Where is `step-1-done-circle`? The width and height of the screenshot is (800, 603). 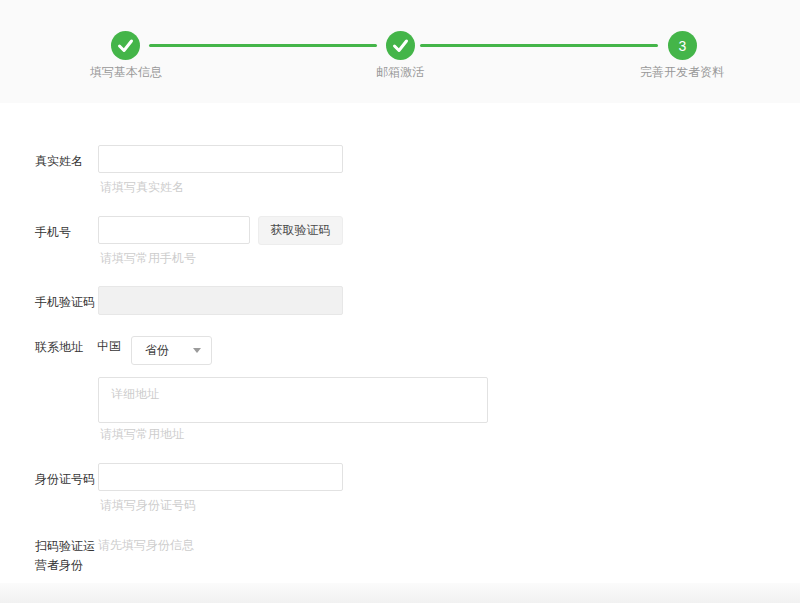 step-1-done-circle is located at coordinates (126, 46).